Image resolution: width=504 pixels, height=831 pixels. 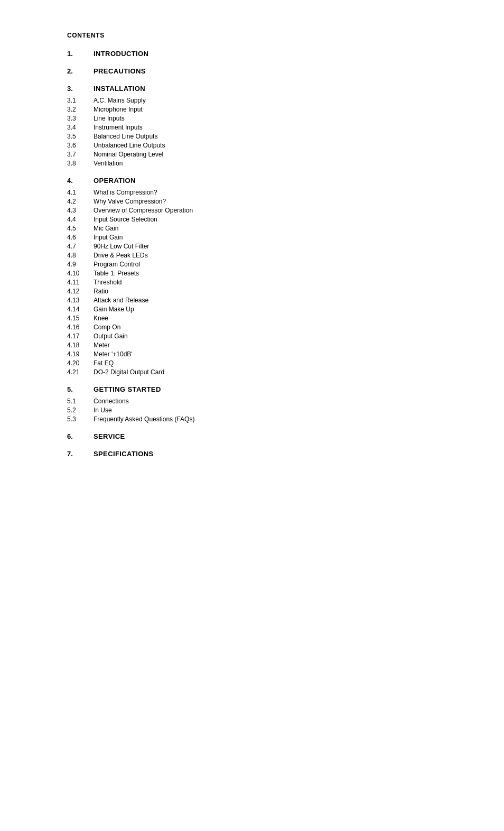 I want to click on subsection-title: 90Hz Low Cut Filter, so click(x=122, y=246).